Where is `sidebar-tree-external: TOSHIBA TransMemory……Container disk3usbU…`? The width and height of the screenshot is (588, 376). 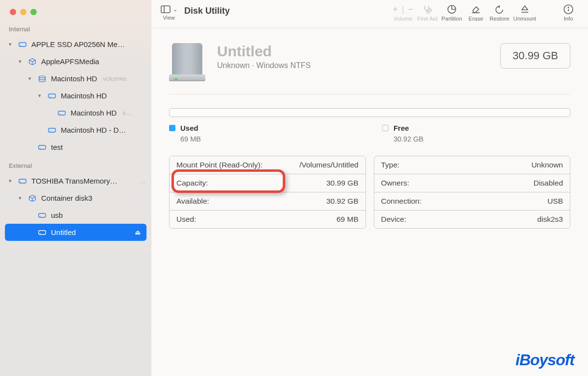
sidebar-tree-external: TOSHIBA TransMemory……Container disk3usbU… is located at coordinates (75, 207).